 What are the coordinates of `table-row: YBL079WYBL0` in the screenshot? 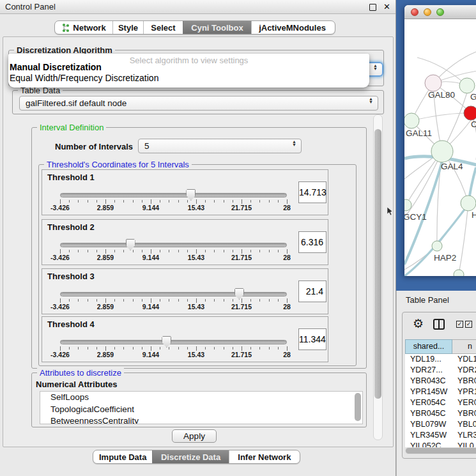 It's located at (441, 424).